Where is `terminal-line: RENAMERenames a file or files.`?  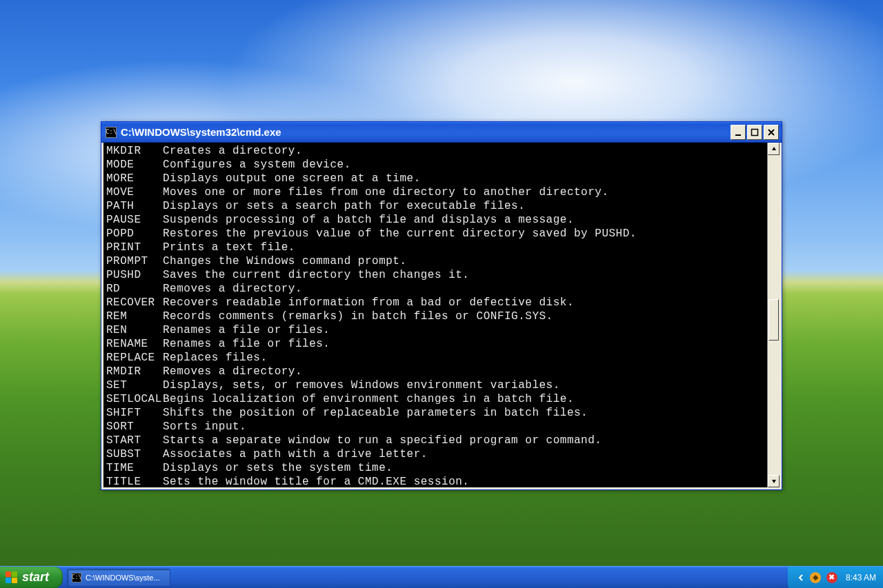
terminal-line: RENAMERenames a file or files. is located at coordinates (435, 344).